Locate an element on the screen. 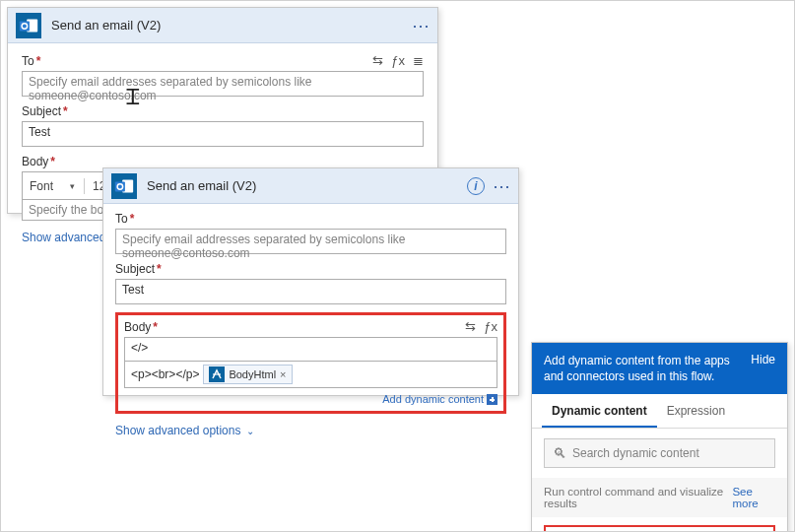 This screenshot has width=795, height=532. panel-header-text: Add dynamic content from the apps and co… is located at coordinates (643, 368).